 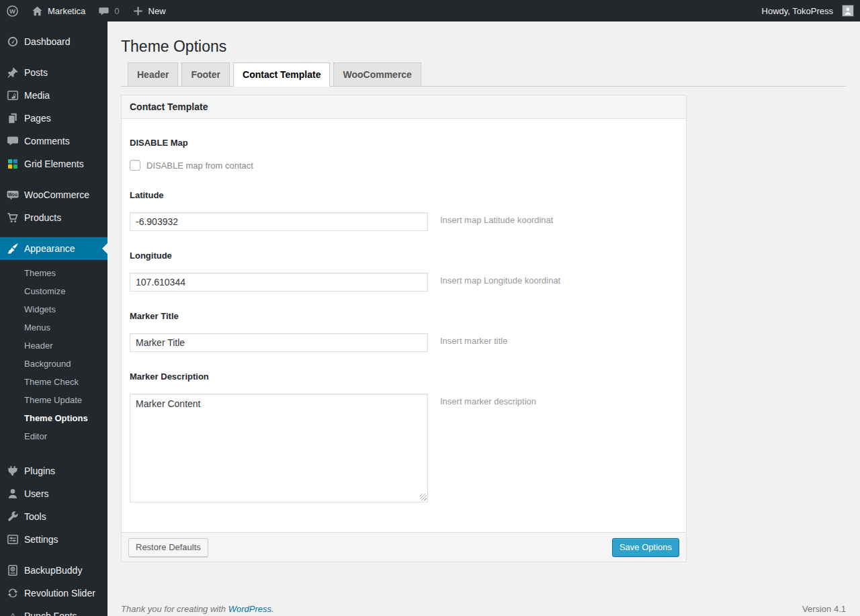 What do you see at coordinates (54, 141) in the screenshot?
I see `sidebar-item-comments: Comments` at bounding box center [54, 141].